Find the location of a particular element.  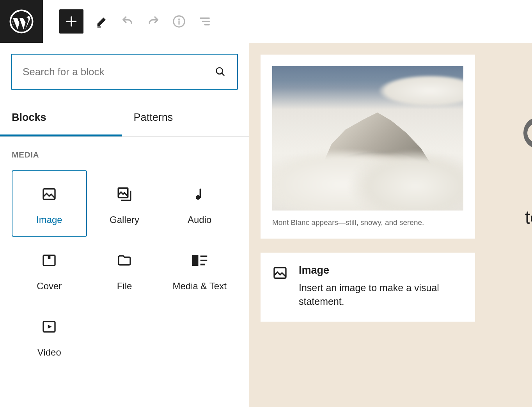

block-label: Cover is located at coordinates (49, 286).